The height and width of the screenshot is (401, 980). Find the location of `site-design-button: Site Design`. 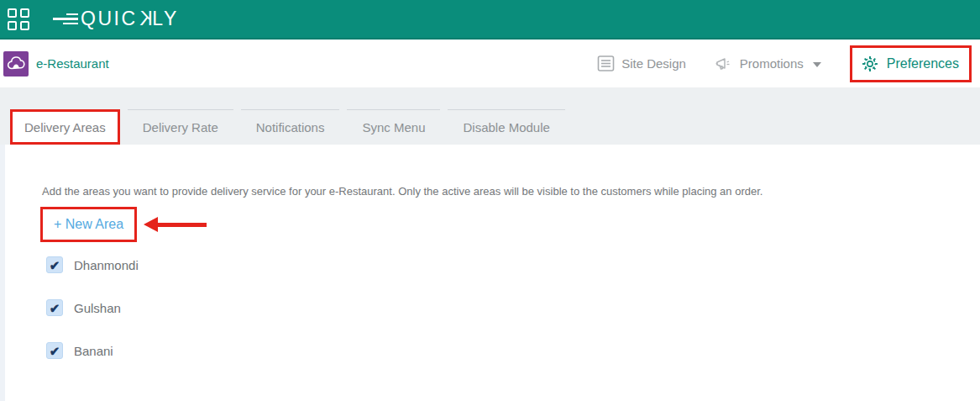

site-design-button: Site Design is located at coordinates (642, 64).